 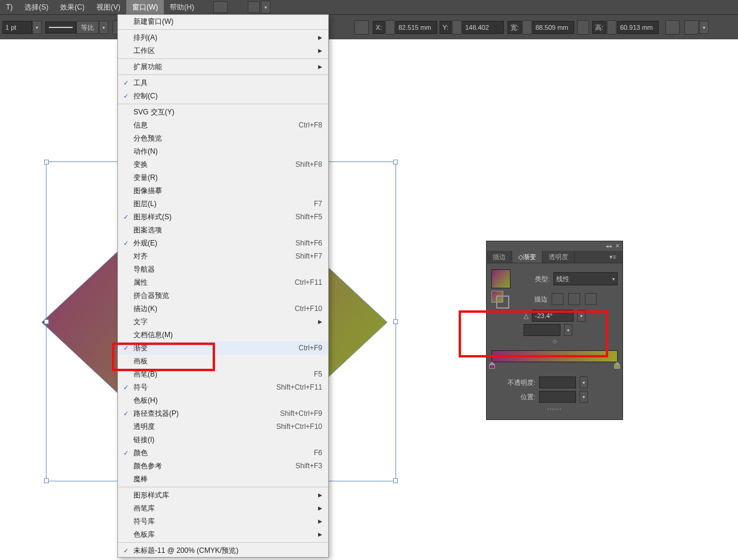 I want to click on screen-mode-dropdown: ▾, so click(x=266, y=7).